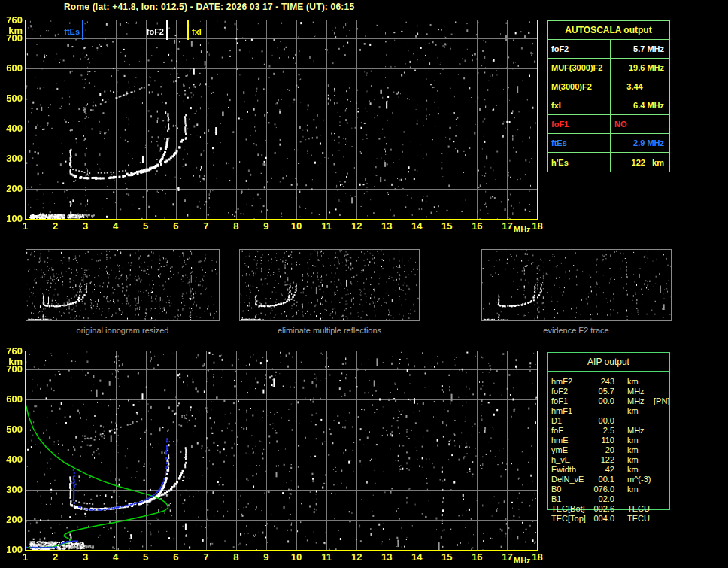 The height and width of the screenshot is (568, 728). Describe the element at coordinates (417, 226) in the screenshot. I see `top-x-tick: 14` at that location.